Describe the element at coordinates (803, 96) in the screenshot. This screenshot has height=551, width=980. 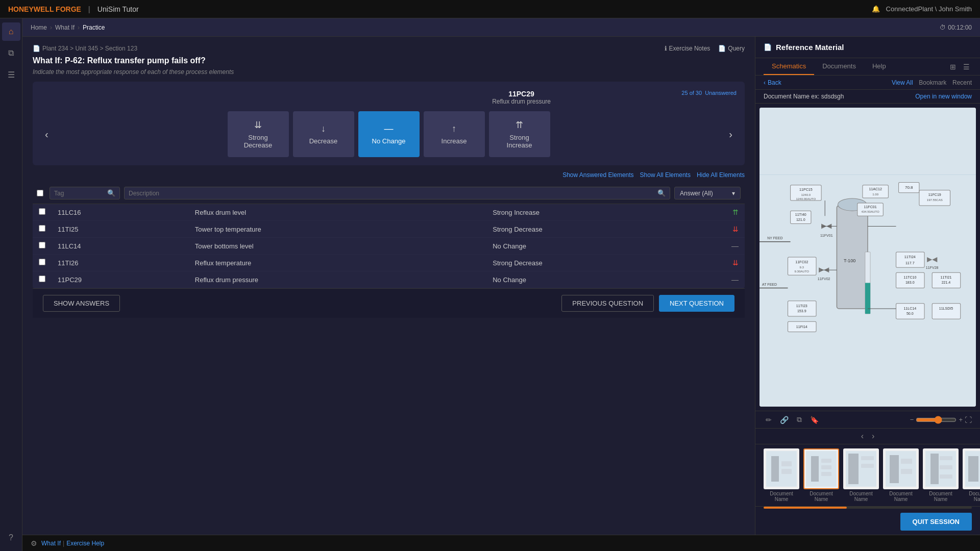
I see `doc-name-label: Document Name ex: sdsdsgh` at that location.